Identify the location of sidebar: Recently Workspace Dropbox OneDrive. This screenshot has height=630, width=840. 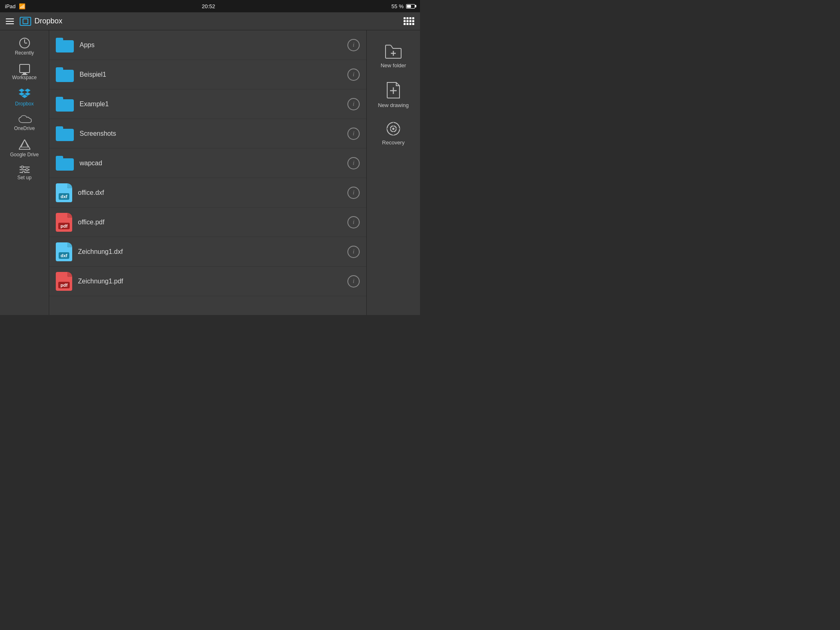
(25, 173).